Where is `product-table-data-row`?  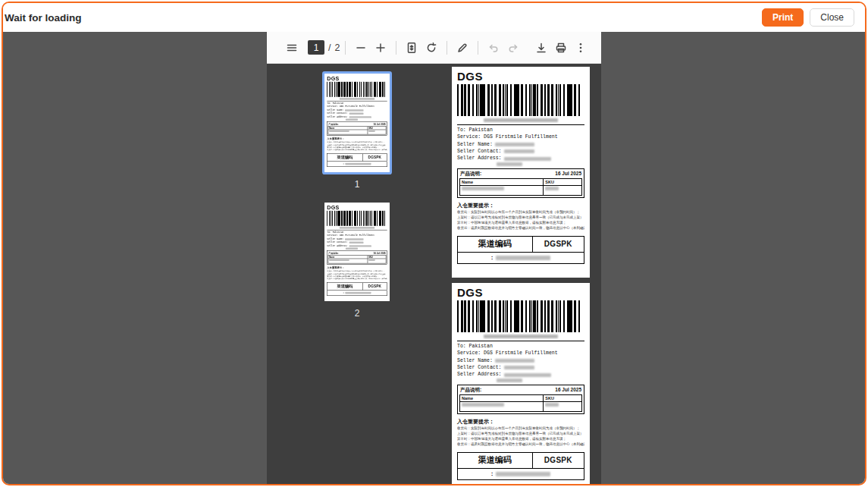 product-table-data-row is located at coordinates (521, 407).